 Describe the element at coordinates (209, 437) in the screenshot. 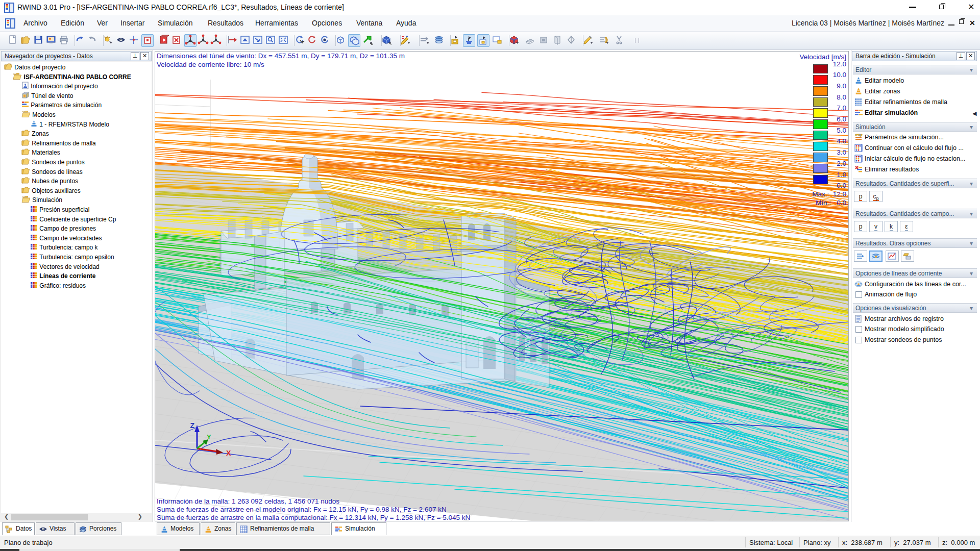

I see `svg-text: Y` at that location.